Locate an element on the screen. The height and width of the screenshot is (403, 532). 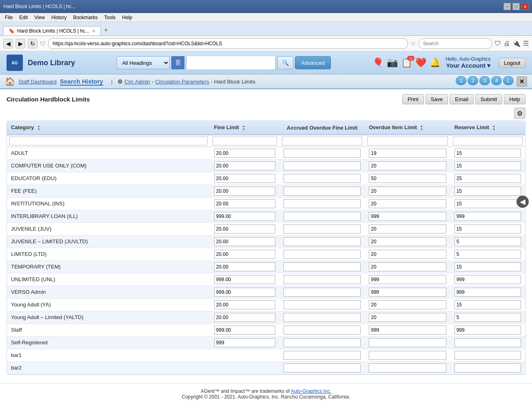
page-4-button: 4 is located at coordinates (497, 81).